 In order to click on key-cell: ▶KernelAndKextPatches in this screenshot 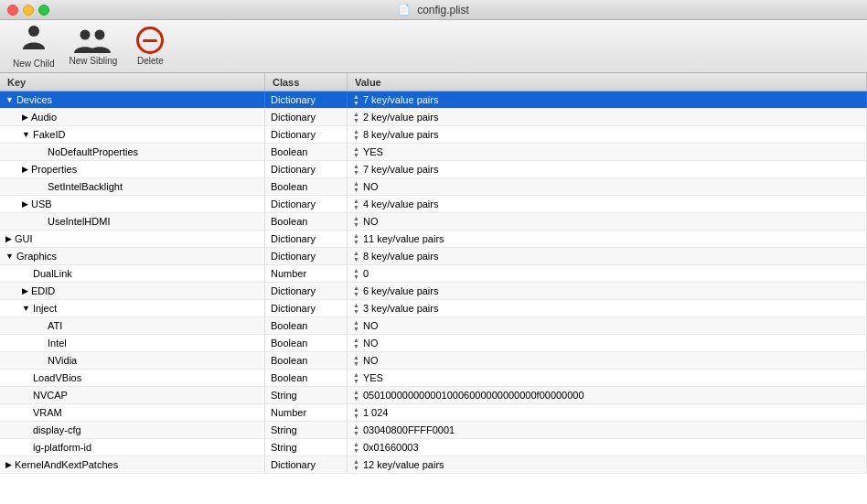, I will do `click(133, 465)`.